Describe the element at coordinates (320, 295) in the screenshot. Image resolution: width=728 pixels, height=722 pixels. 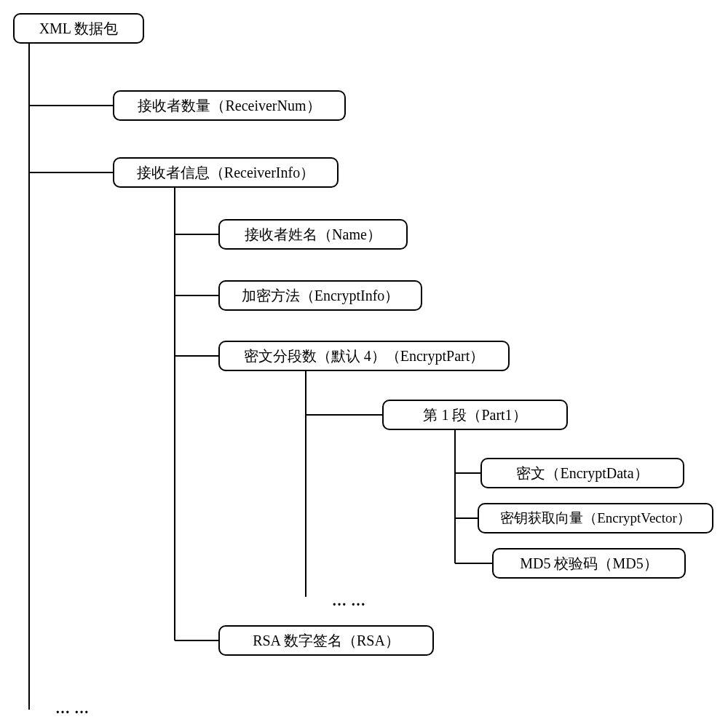
I see `node-encrypt-info: 加密方法（EncryptInfo）` at that location.